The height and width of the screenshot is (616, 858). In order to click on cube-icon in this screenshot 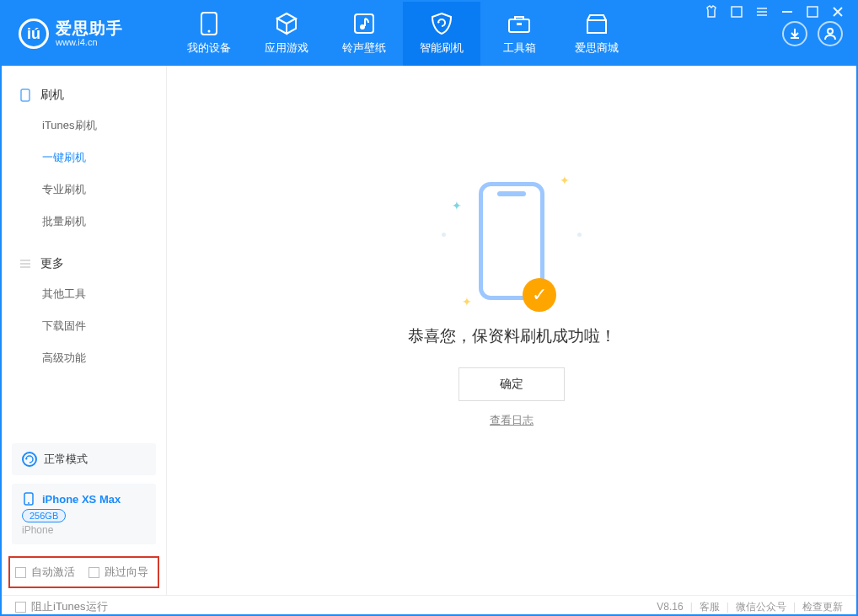, I will do `click(287, 24)`.